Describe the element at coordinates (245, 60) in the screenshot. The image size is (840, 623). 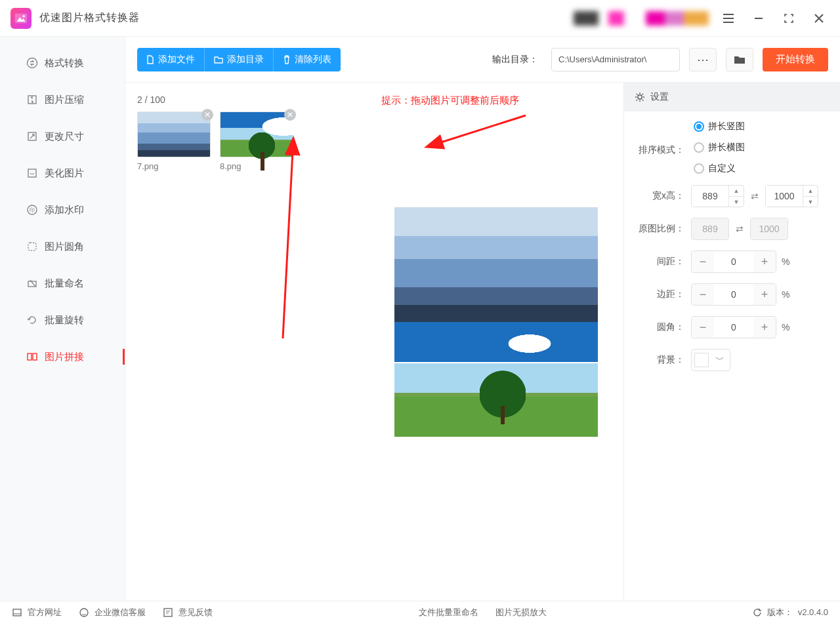
I see `add-folder-label: 添加目录` at that location.